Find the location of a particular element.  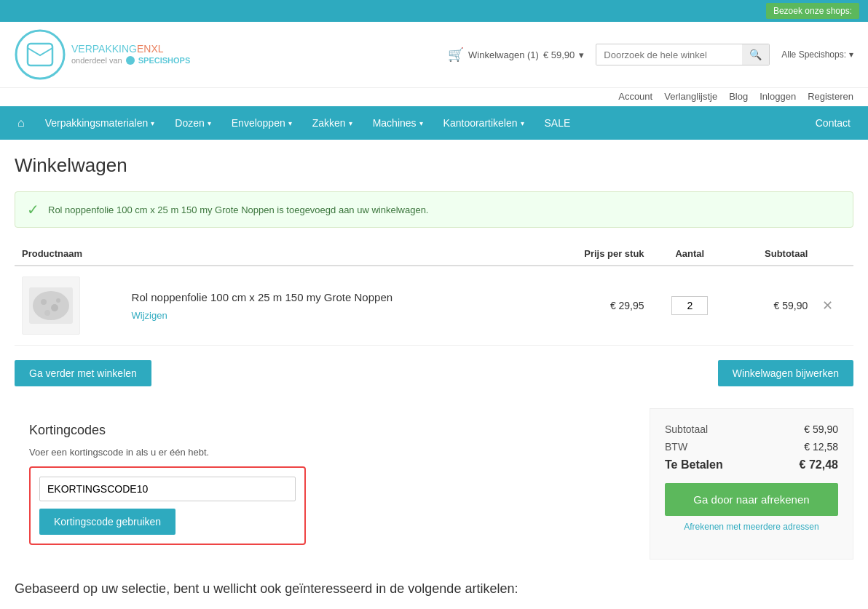

product-name-cell: Rol noppenfolie 100 cm x 25 m 150 my Gro… is located at coordinates (332, 306).